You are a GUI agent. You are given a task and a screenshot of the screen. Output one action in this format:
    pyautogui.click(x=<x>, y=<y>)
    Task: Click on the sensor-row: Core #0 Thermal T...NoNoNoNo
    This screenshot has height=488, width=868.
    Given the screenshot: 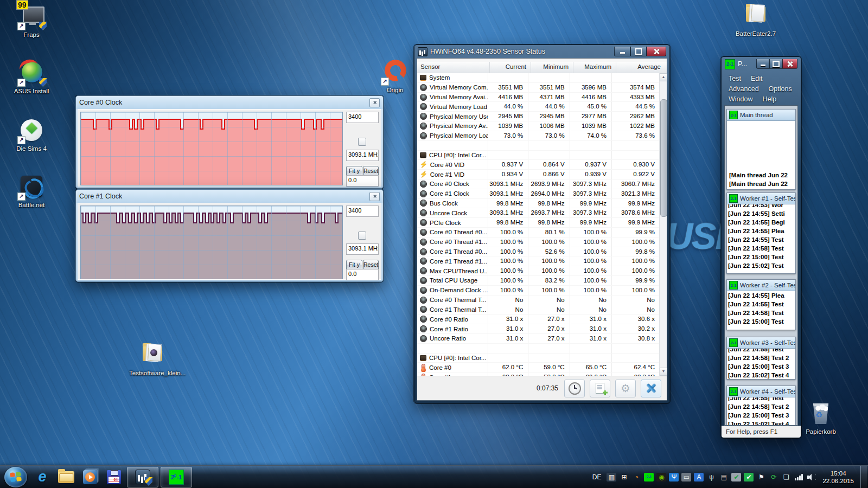 What is the action you would take?
    pyautogui.click(x=538, y=300)
    